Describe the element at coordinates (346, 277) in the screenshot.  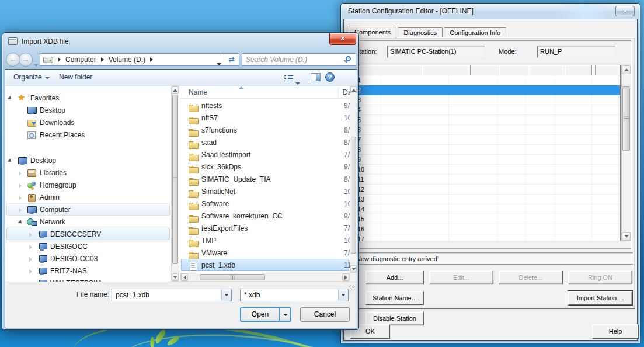
I see `scroll-right-button` at that location.